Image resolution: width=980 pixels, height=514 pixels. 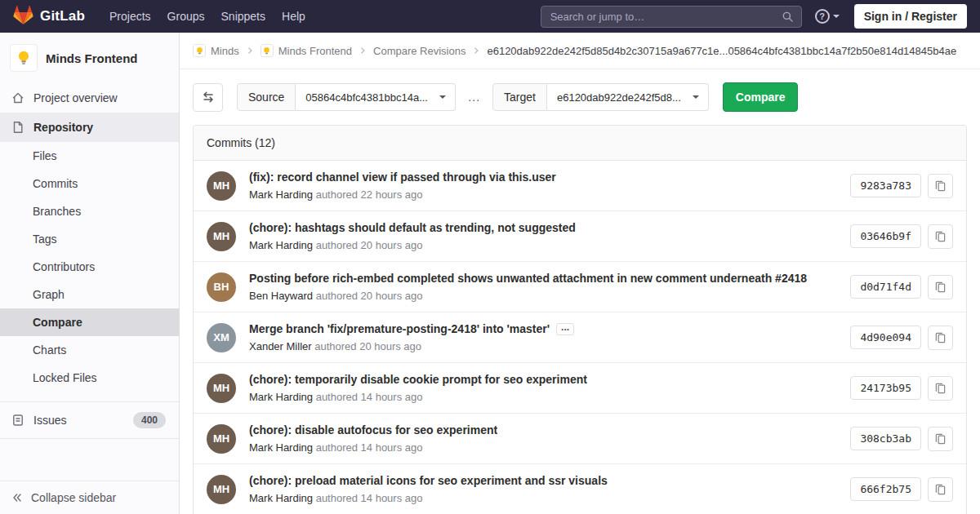 I want to click on source-ref-dropdown: 05864c4bfc4381bbc14a..., so click(x=376, y=97).